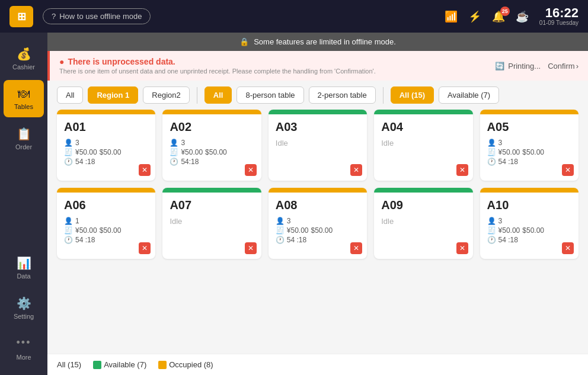 This screenshot has width=588, height=375. What do you see at coordinates (318, 134) in the screenshot?
I see `table-card-body: A03Idle` at bounding box center [318, 134].